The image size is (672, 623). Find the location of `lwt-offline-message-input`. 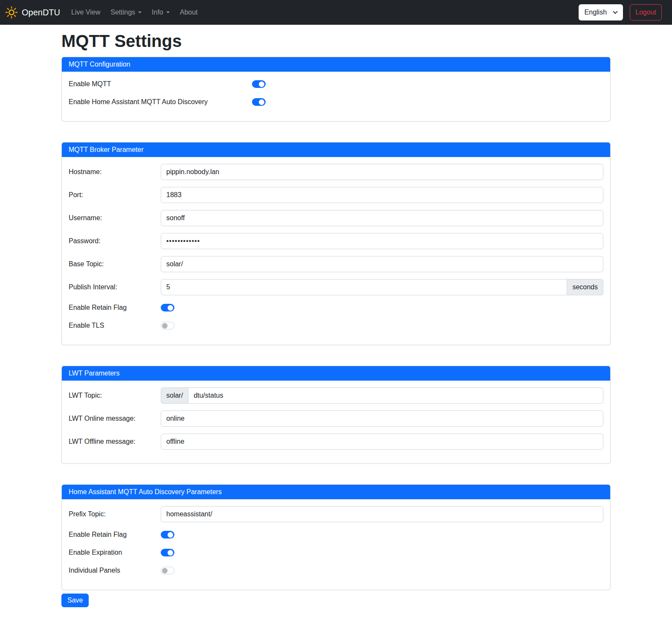

lwt-offline-message-input is located at coordinates (382, 442).